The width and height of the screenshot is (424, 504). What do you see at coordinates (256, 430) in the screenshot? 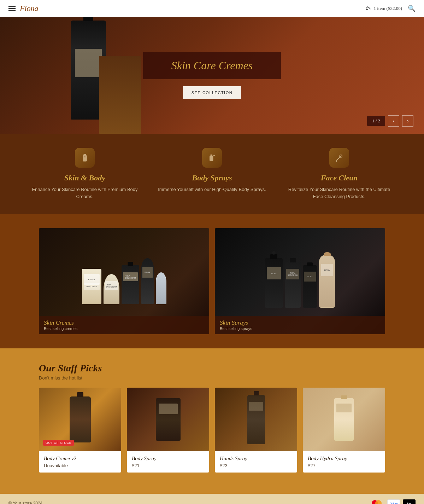
I see `product-card-hands-spray: Hands Spray $23` at bounding box center [256, 430].